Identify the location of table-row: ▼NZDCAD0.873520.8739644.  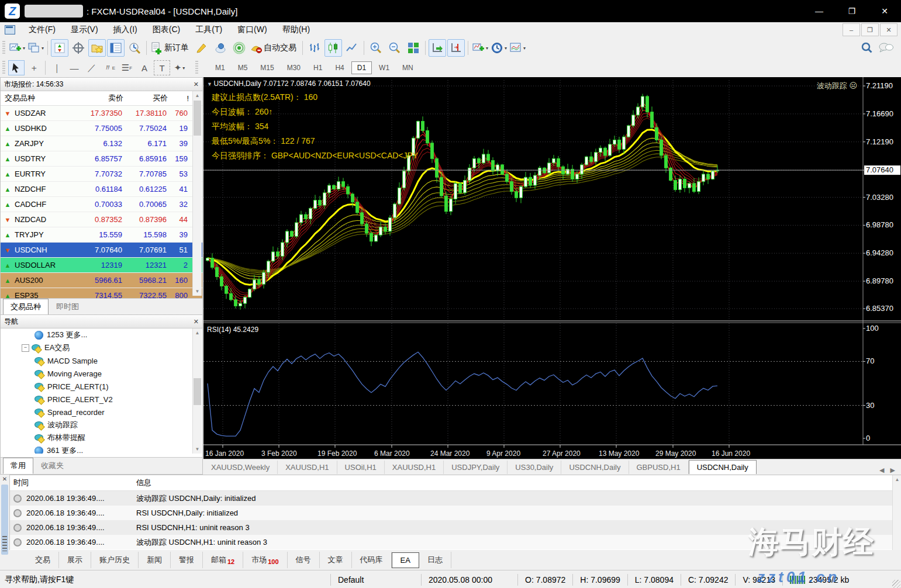
(102, 220).